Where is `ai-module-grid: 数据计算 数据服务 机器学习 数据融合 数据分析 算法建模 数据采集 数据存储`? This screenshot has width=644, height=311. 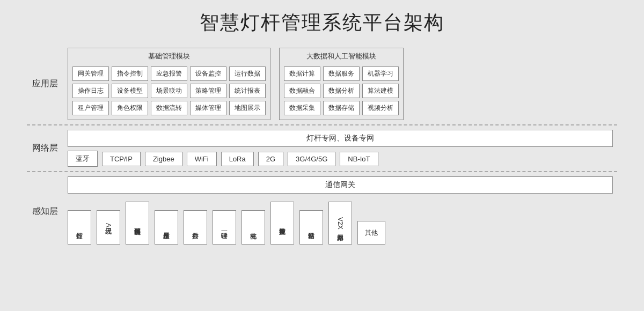 ai-module-grid: 数据计算 数据服务 机器学习 数据融合 数据分析 算法建模 数据采集 数据存储 is located at coordinates (341, 91).